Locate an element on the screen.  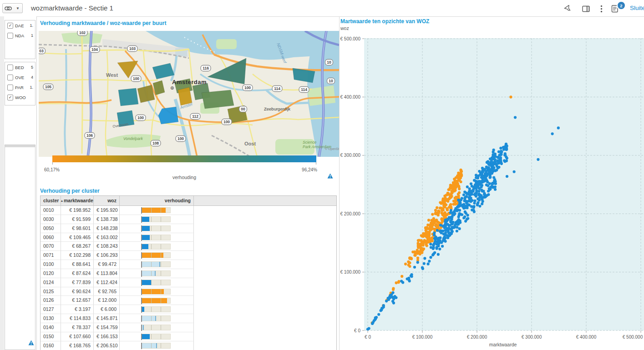
woz-cell: € 108.243 is located at coordinates (106, 246).